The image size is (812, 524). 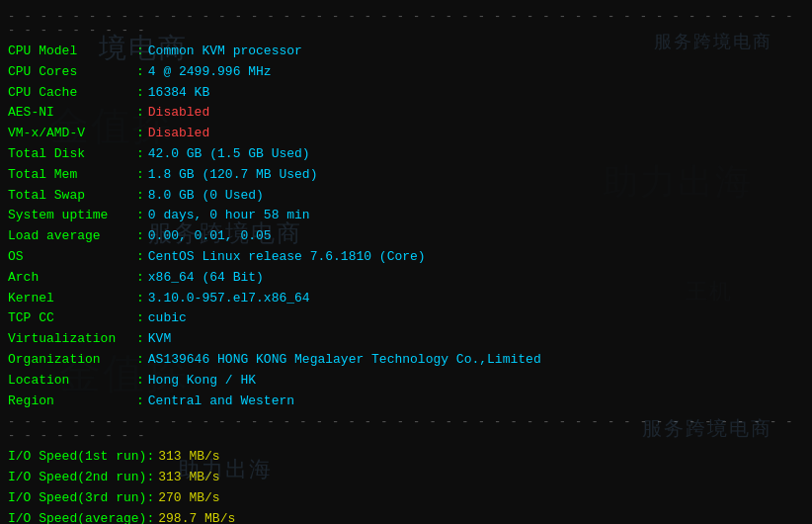 I want to click on row-label: Location, so click(x=72, y=382).